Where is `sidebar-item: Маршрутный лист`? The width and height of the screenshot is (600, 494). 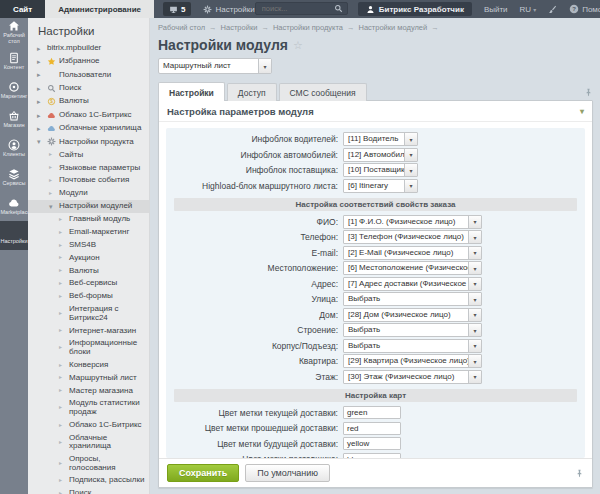 sidebar-item: Маршрутный лист is located at coordinates (88, 378).